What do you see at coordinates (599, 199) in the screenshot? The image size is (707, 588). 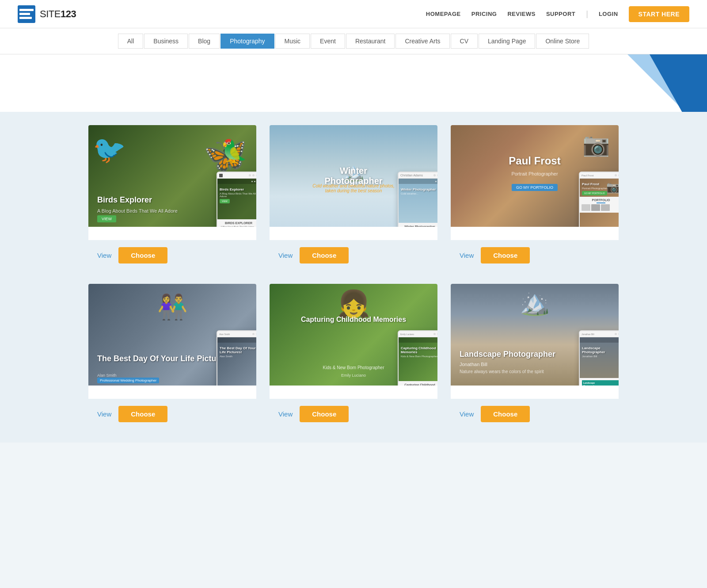 I see `mobile-overlay-paul: Paul Frost 📷 Paul Frost Portrait Photogr…` at bounding box center [599, 199].